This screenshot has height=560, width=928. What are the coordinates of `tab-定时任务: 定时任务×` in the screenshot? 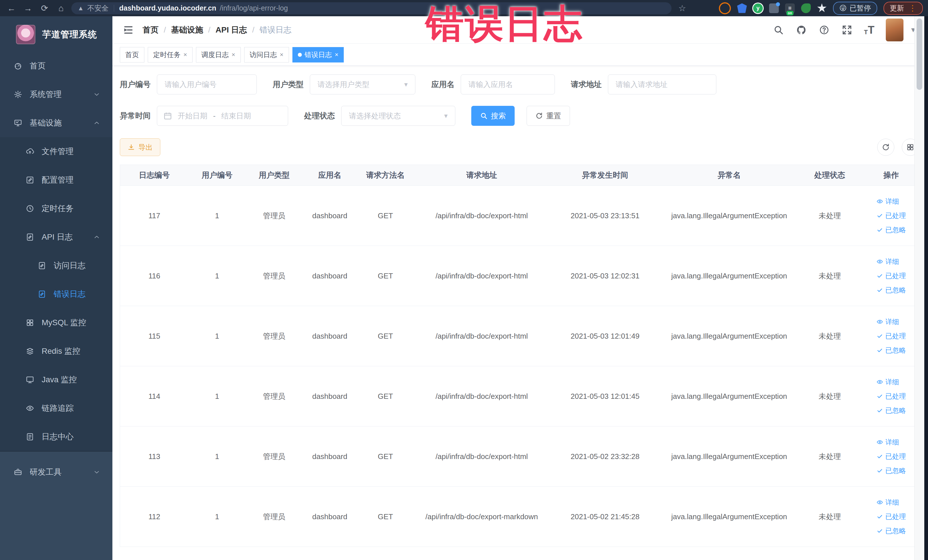 It's located at (170, 55).